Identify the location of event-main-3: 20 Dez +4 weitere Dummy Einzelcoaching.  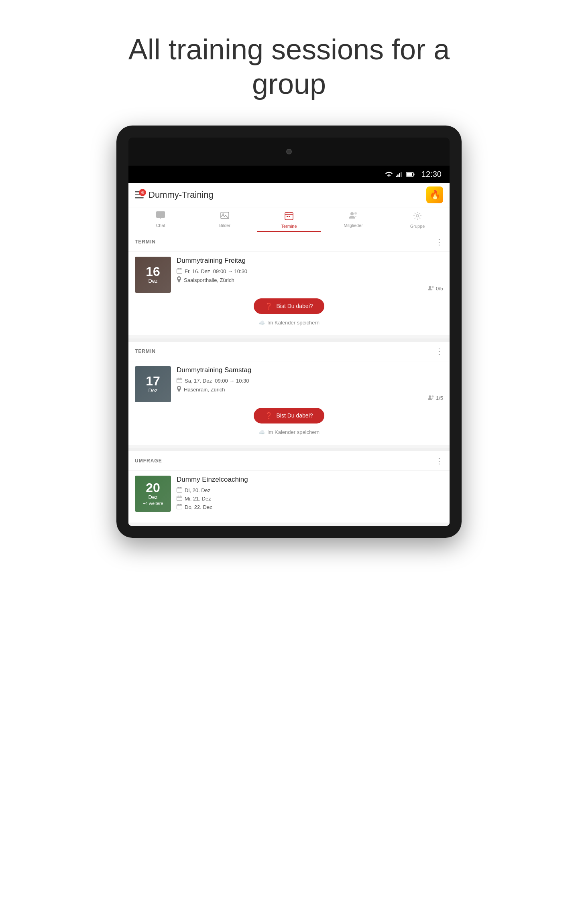
(289, 494).